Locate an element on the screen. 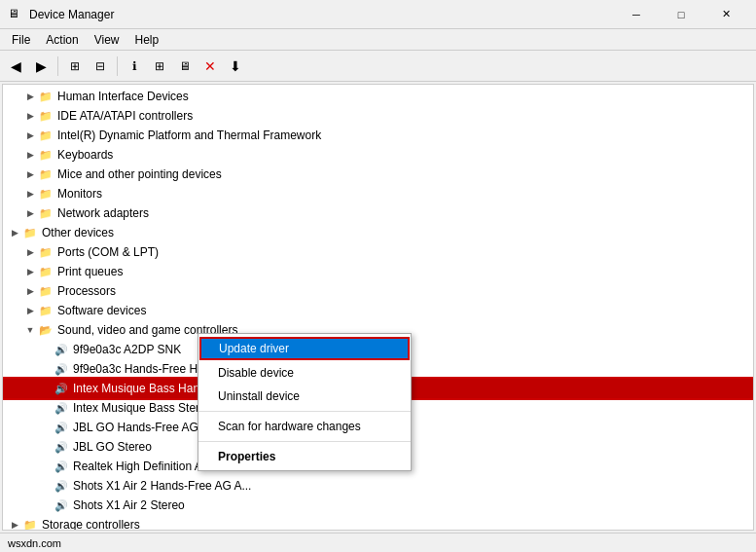  expand-intex-stereo is located at coordinates (46, 408).